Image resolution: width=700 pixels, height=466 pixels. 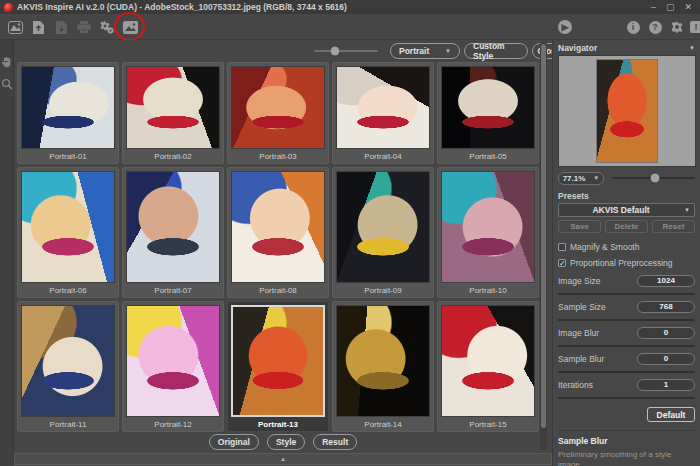 I want to click on style-tile-label: Portrait-01, so click(x=68, y=156).